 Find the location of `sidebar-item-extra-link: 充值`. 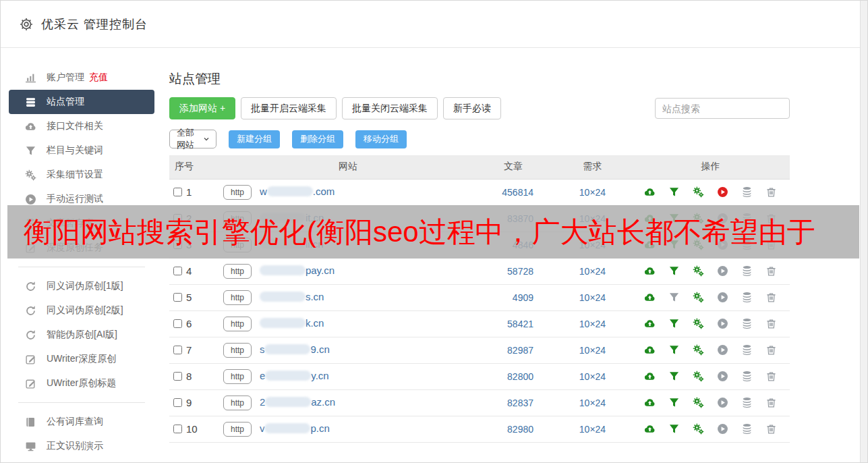

sidebar-item-extra-link: 充值 is located at coordinates (98, 78).